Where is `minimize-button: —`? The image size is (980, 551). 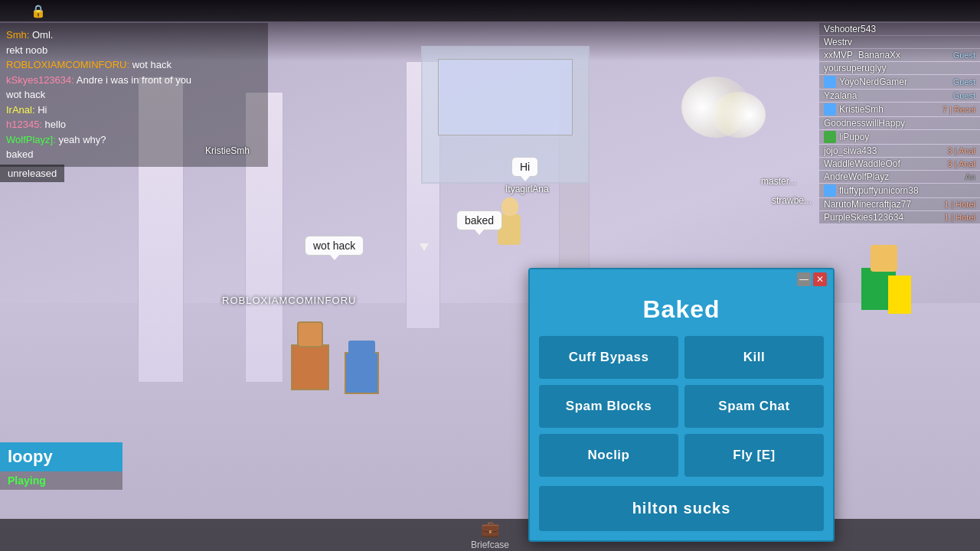
minimize-button: — is located at coordinates (804, 279).